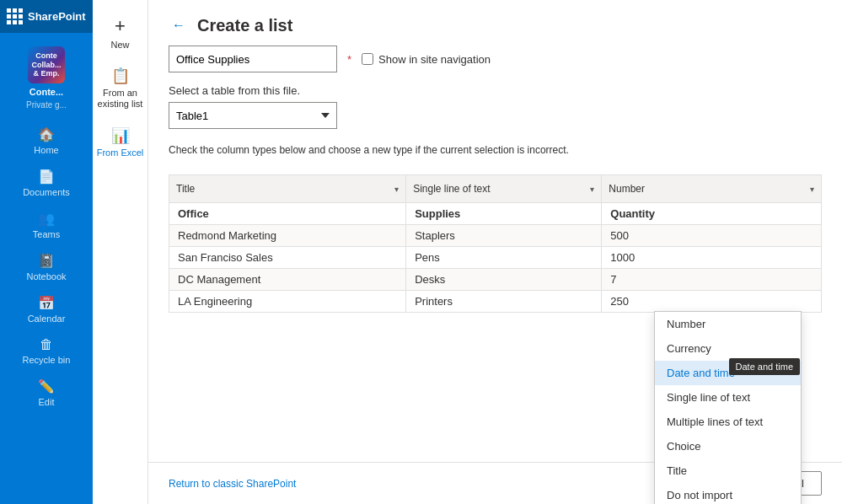 This screenshot has width=842, height=504. What do you see at coordinates (244, 25) in the screenshot?
I see `page-title: Create a list` at bounding box center [244, 25].